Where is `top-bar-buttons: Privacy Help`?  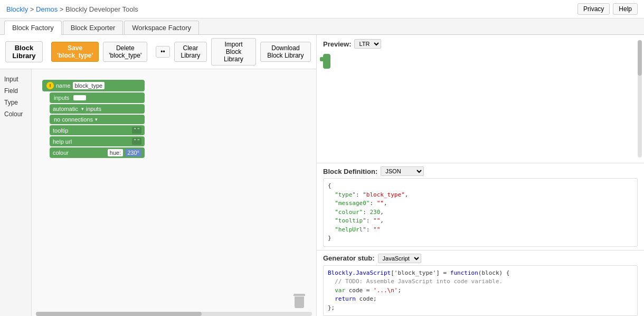
top-bar-buttons: Privacy Help is located at coordinates (608, 9).